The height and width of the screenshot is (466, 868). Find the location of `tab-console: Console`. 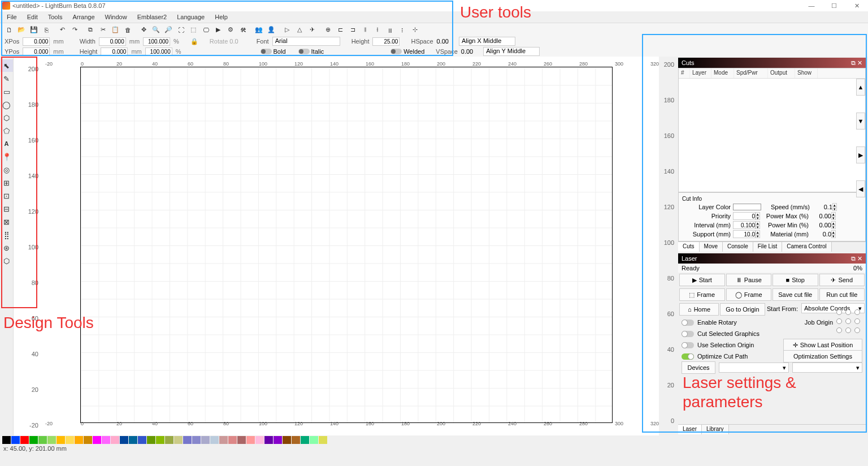

tab-console: Console is located at coordinates (738, 247).